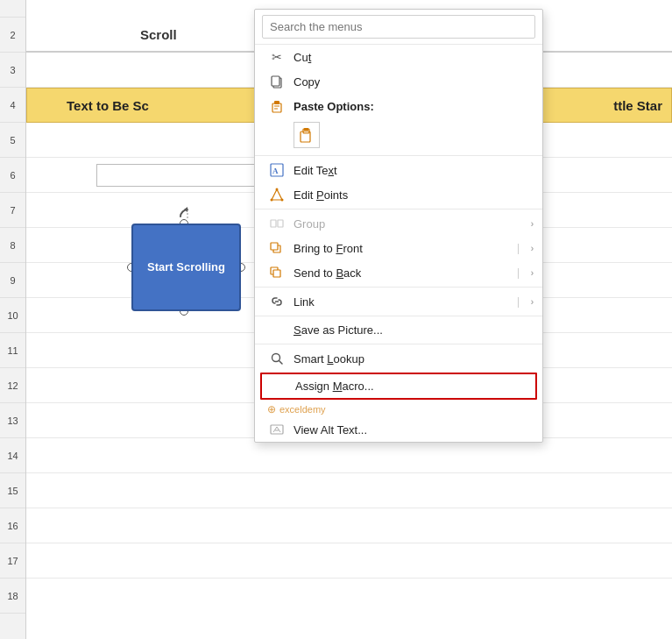 This screenshot has width=672, height=639. What do you see at coordinates (399, 170) in the screenshot?
I see `menu-item-edit-text: A Edit Text` at bounding box center [399, 170].